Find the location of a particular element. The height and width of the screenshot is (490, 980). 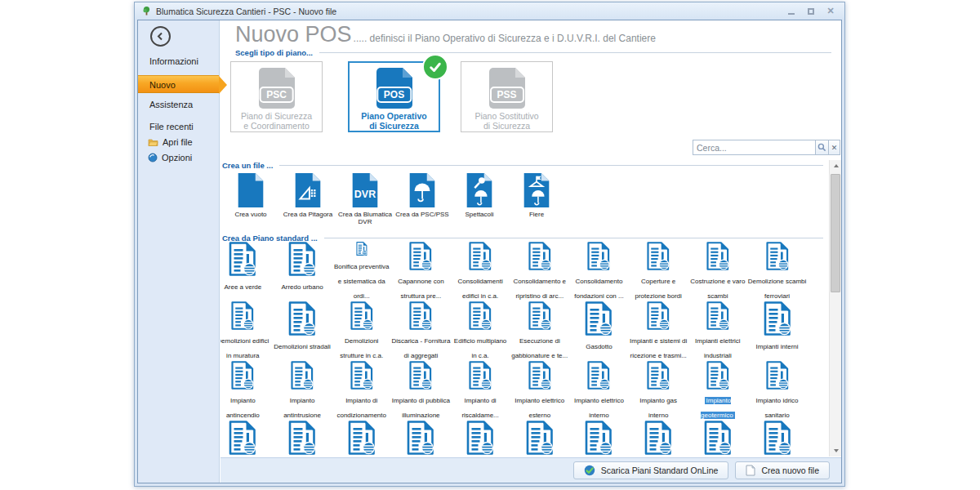

standard-plan-item: Aree a verde is located at coordinates (247, 271).